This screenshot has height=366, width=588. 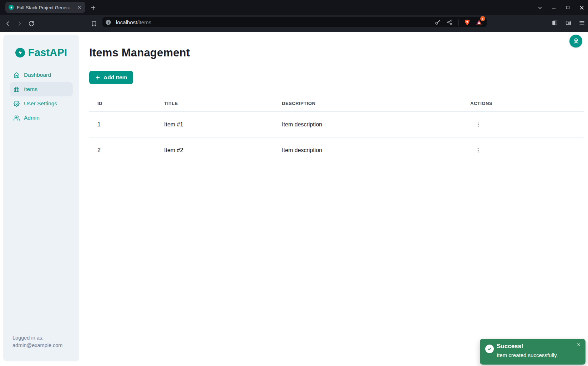 I want to click on add-item-label: Add Item, so click(x=115, y=77).